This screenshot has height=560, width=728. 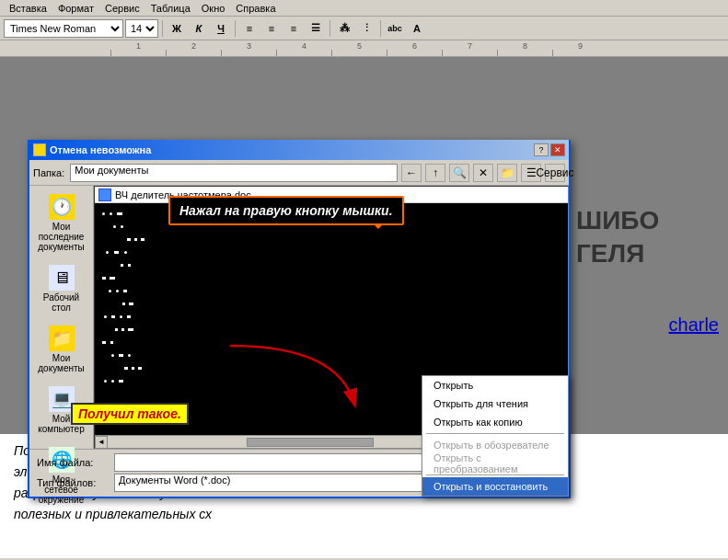 What do you see at coordinates (541, 150) in the screenshot?
I see `dialog-help-button: ?` at bounding box center [541, 150].